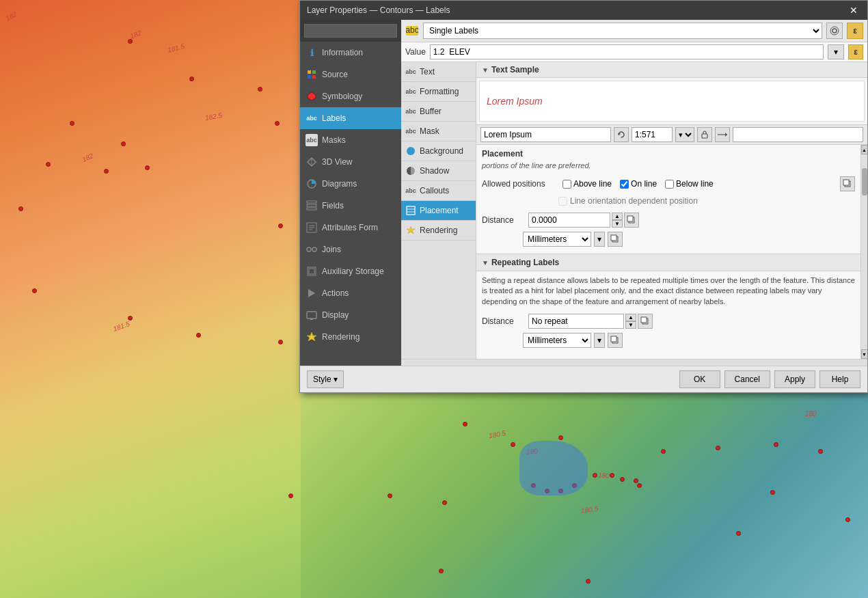  I want to click on repeat-unit-arrow: ▾, so click(599, 340).